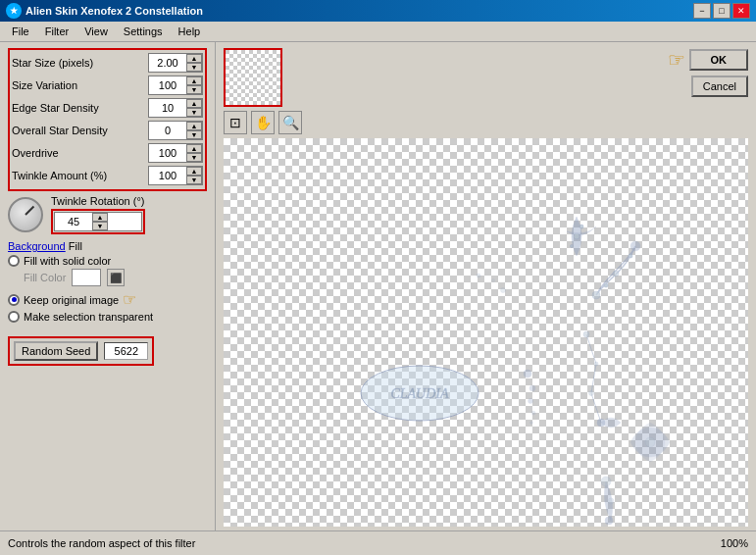 This screenshot has height=555, width=756. I want to click on window-title: Alien Skin Xenofex 2 Constellation, so click(114, 11).